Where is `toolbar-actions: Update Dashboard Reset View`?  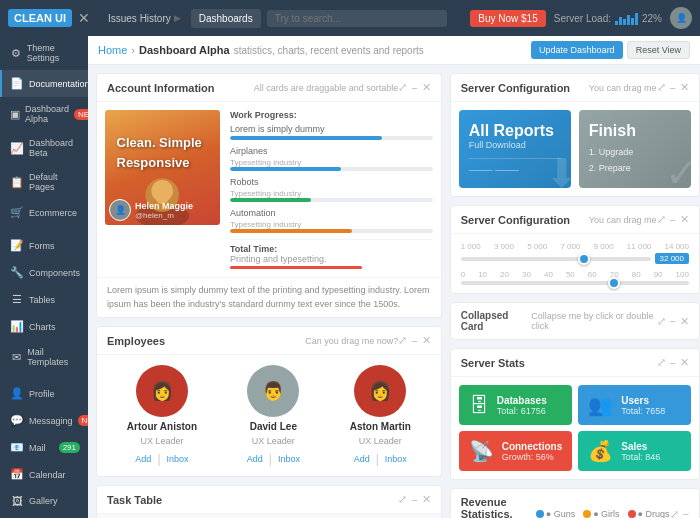
toolbar-actions: Update Dashboard Reset View is located at coordinates (610, 50).